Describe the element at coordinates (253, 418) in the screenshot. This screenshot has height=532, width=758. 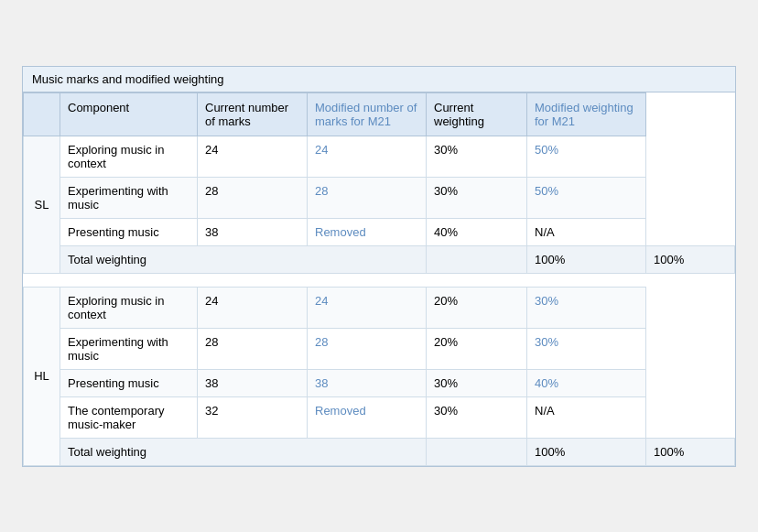
I see `current-marks-cell: 32` at that location.